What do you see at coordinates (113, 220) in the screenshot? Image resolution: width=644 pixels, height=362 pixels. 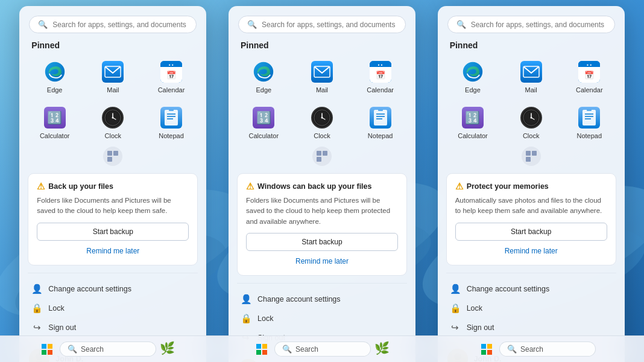 I see `backup-box-1: ⚠ Back up your files Folders like Docume…` at bounding box center [113, 220].